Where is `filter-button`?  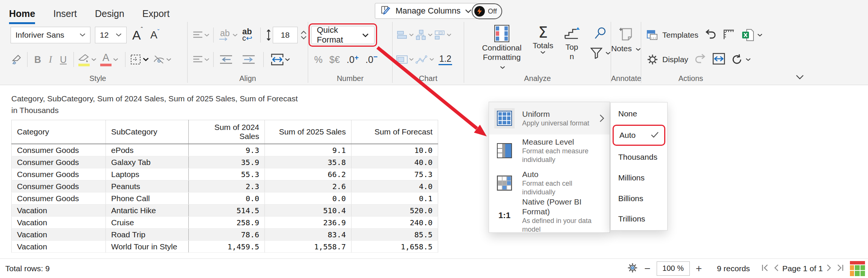 filter-button is located at coordinates (601, 53).